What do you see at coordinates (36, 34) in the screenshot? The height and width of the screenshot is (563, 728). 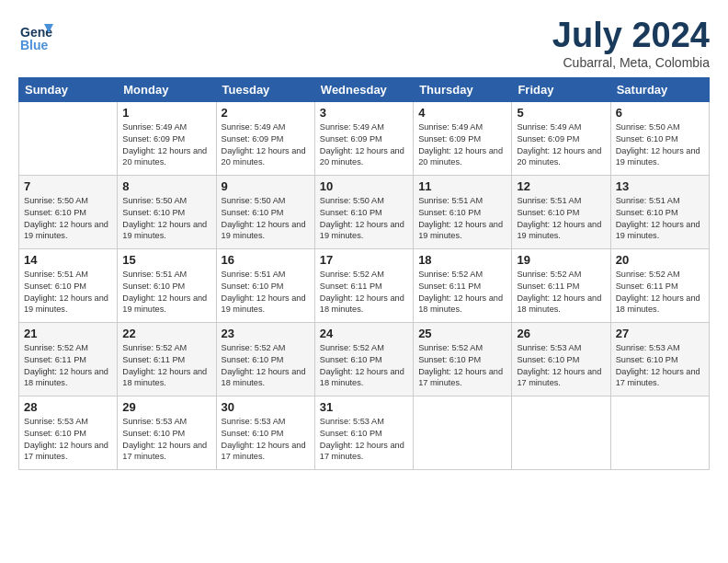 I see `logo: General Blue` at bounding box center [36, 34].